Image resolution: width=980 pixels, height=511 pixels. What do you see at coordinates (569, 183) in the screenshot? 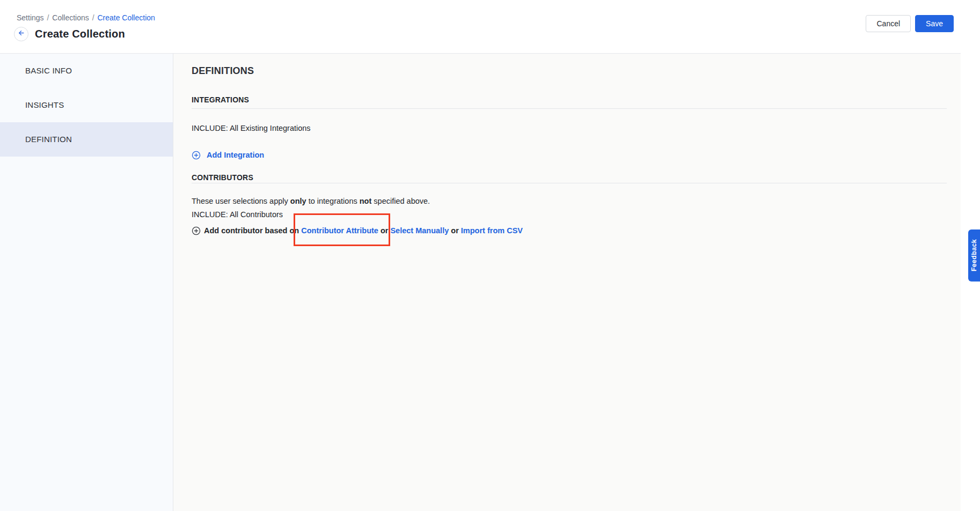
I see `contributors-divider` at bounding box center [569, 183].